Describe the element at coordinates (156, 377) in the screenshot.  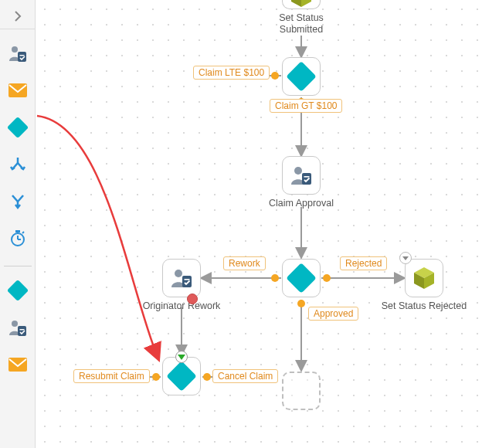
I see `branch-dot-resubmit` at that location.